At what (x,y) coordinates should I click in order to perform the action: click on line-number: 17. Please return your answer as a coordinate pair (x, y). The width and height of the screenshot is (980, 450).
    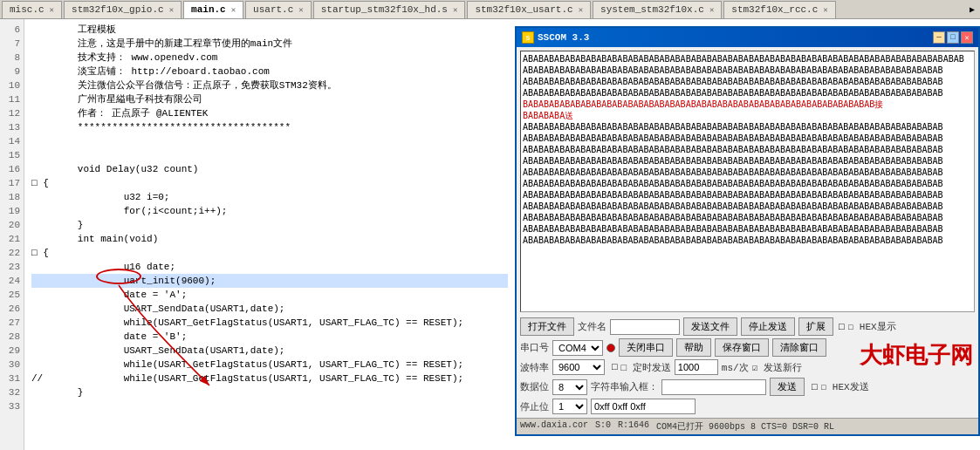
    Looking at the image, I should click on (12, 183).